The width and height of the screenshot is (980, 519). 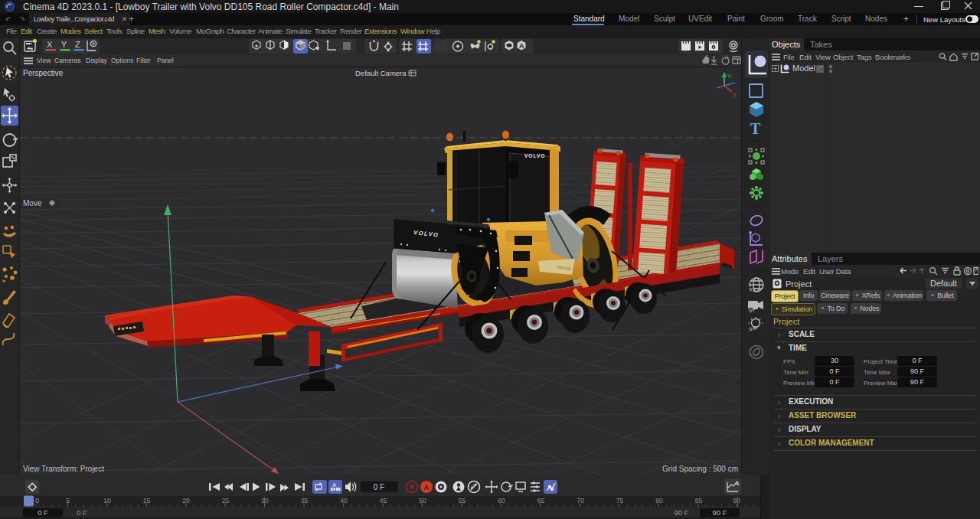 What do you see at coordinates (78, 44) in the screenshot?
I see `svg-text: Z` at bounding box center [78, 44].